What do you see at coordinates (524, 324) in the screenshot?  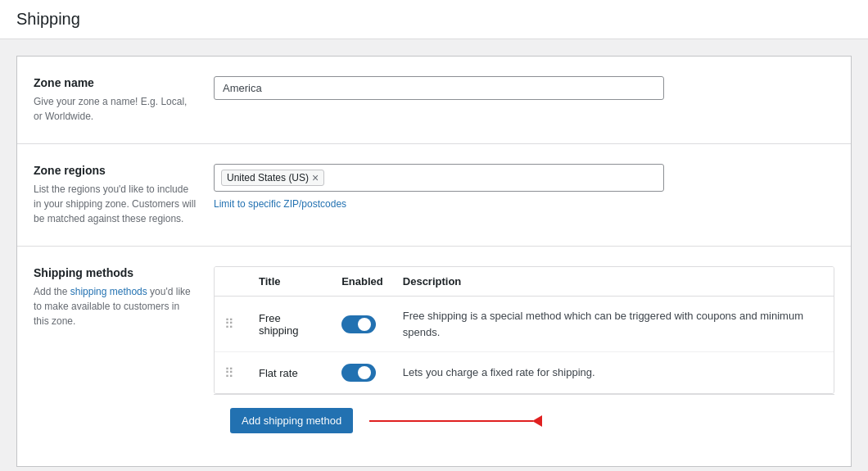 I see `table-row: ⠿ Free shipping` at bounding box center [524, 324].